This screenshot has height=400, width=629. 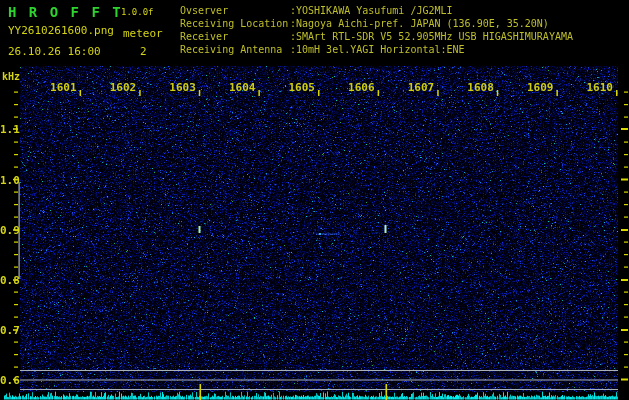 What do you see at coordinates (235, 10) in the screenshot?
I see `station-info-label: Ovserver` at bounding box center [235, 10].